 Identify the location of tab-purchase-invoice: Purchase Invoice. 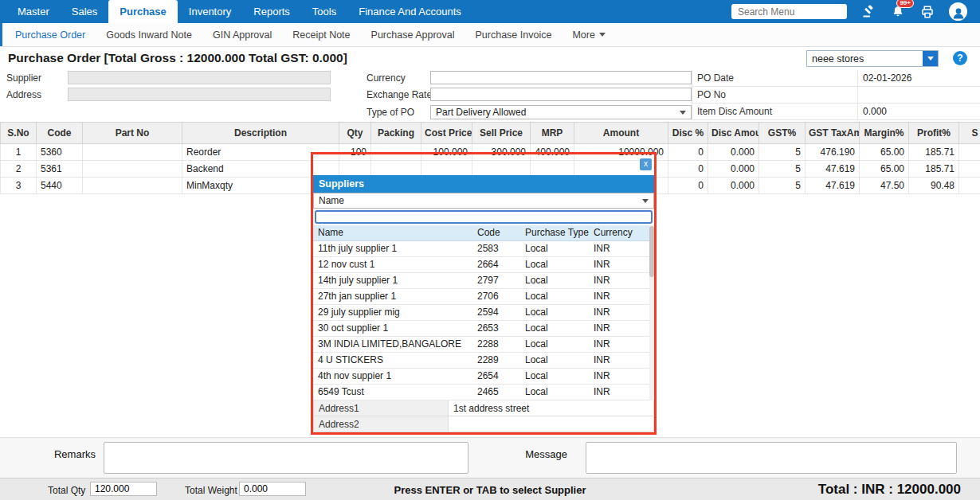
(513, 35).